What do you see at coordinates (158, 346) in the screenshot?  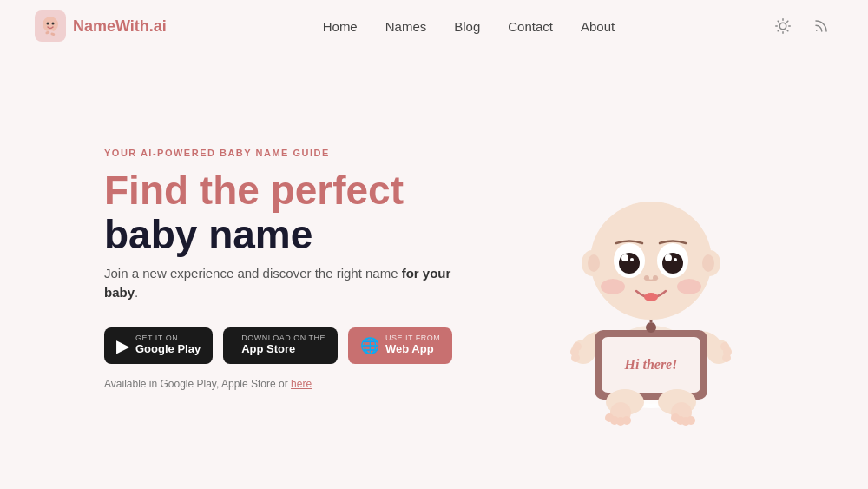 I see `google-play-button: ▶ GET IT ON Google Play` at bounding box center [158, 346].